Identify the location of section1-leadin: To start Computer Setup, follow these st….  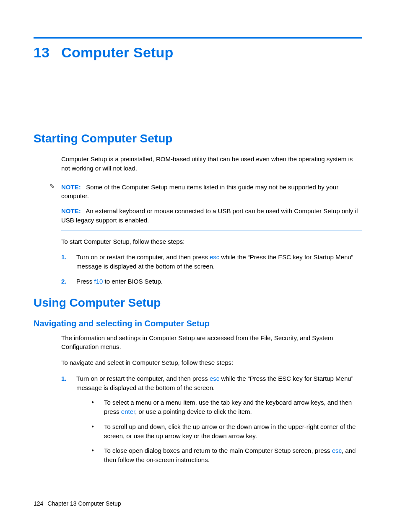
(212, 242).